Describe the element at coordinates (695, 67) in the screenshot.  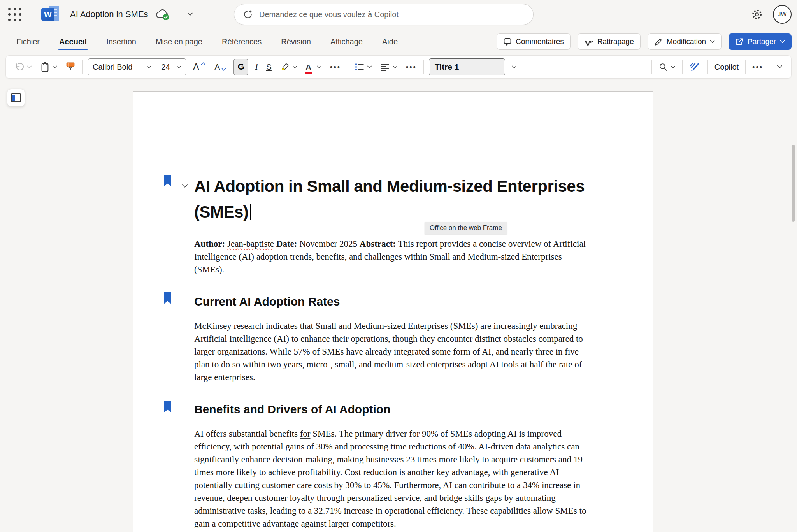
I see `editor-button` at that location.